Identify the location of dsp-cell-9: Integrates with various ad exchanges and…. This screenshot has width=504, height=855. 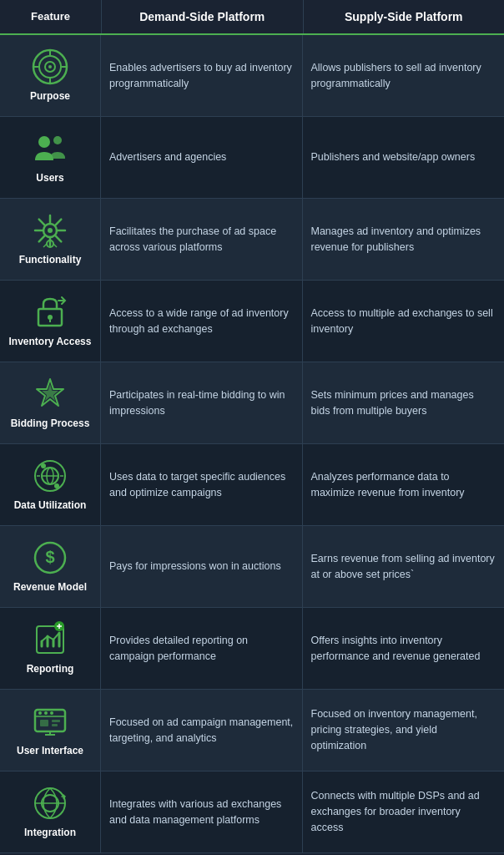
(202, 812).